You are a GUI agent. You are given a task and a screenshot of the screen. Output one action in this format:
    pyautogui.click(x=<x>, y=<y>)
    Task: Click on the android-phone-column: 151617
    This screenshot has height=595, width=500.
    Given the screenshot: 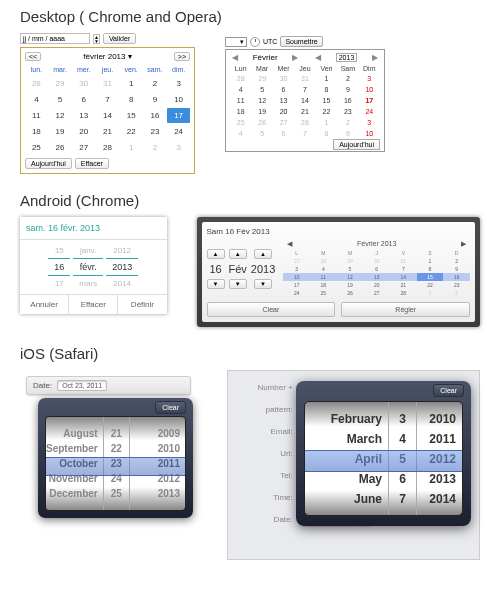 What is the action you would take?
    pyautogui.click(x=59, y=267)
    